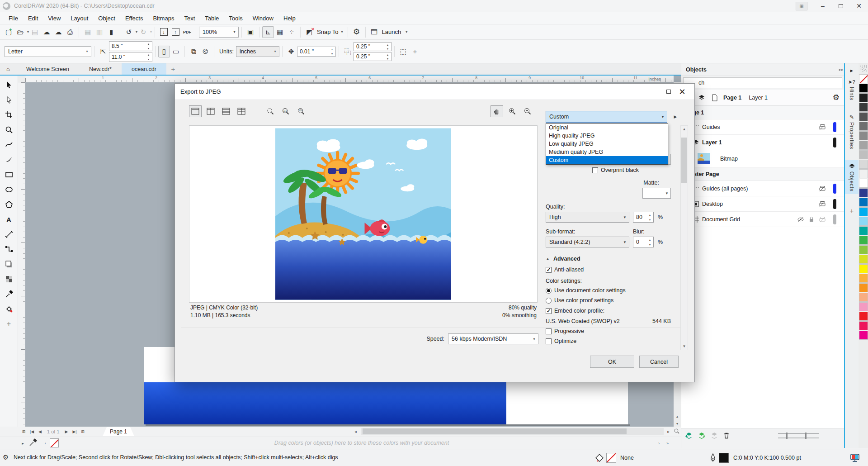 This screenshot has height=466, width=868. What do you see at coordinates (798, 436) in the screenshot?
I see `docker-resize-handle` at bounding box center [798, 436].